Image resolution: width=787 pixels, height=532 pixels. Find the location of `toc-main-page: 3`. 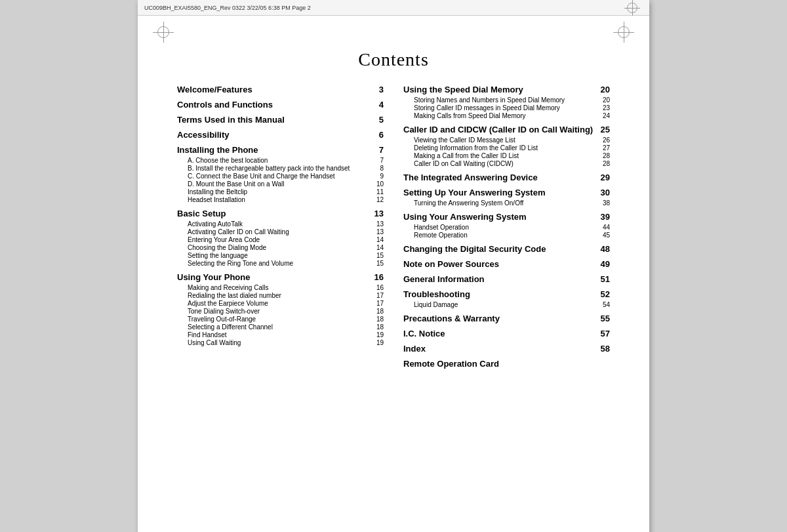

toc-main-page: 3 is located at coordinates (382, 89).